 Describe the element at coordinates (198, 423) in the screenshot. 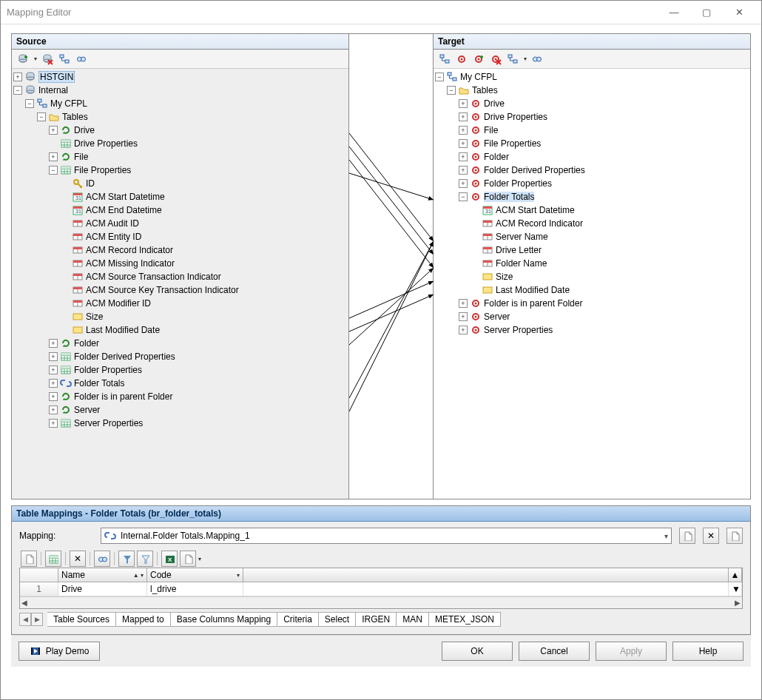

I see `source-node-server-props: +Server Properties` at that location.